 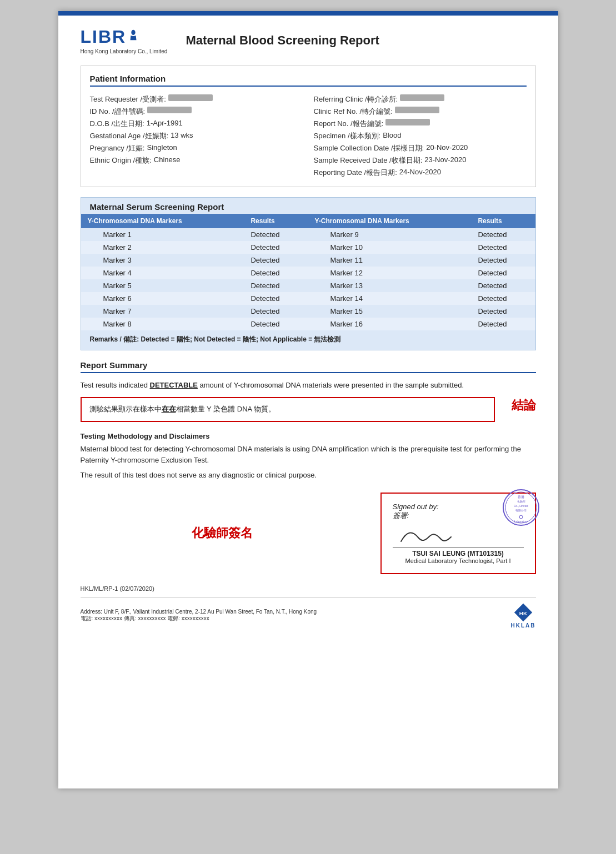 I want to click on patient-row: ID No. /證件號碼:, so click(x=197, y=112).